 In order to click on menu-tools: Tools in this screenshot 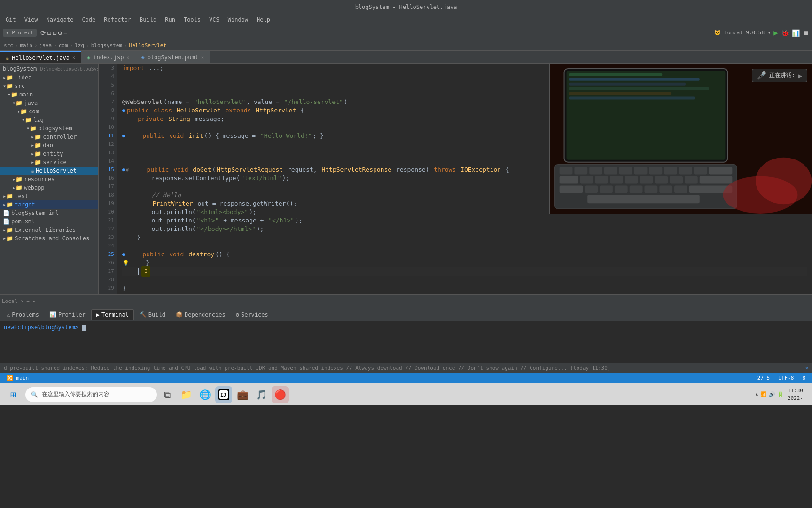, I will do `click(192, 20)`.